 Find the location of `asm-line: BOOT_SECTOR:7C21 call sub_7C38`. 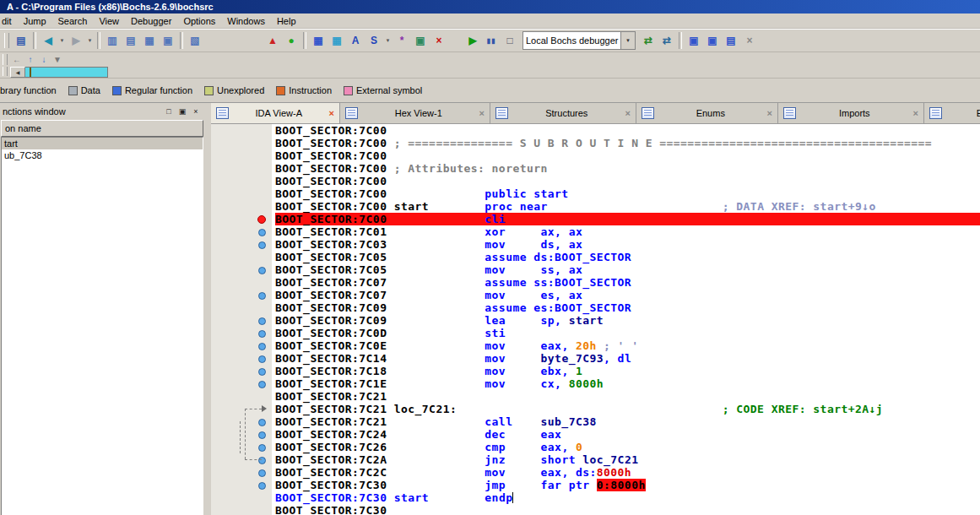

asm-line: BOOT_SECTOR:7C21 call sub_7C38 is located at coordinates (628, 422).